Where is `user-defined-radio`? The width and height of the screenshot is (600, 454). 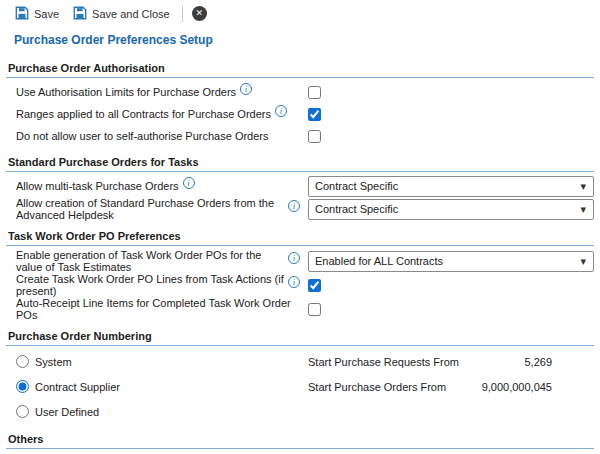
user-defined-radio is located at coordinates (22, 412).